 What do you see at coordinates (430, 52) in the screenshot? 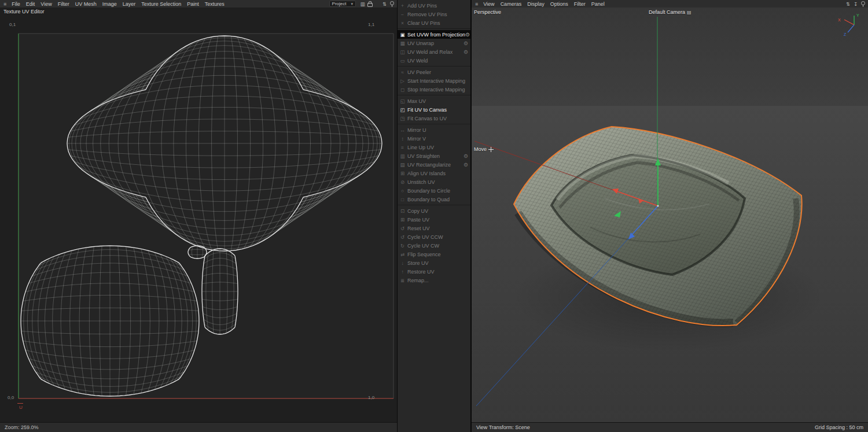
I see `command-label: UV Weld and Relax` at bounding box center [430, 52].